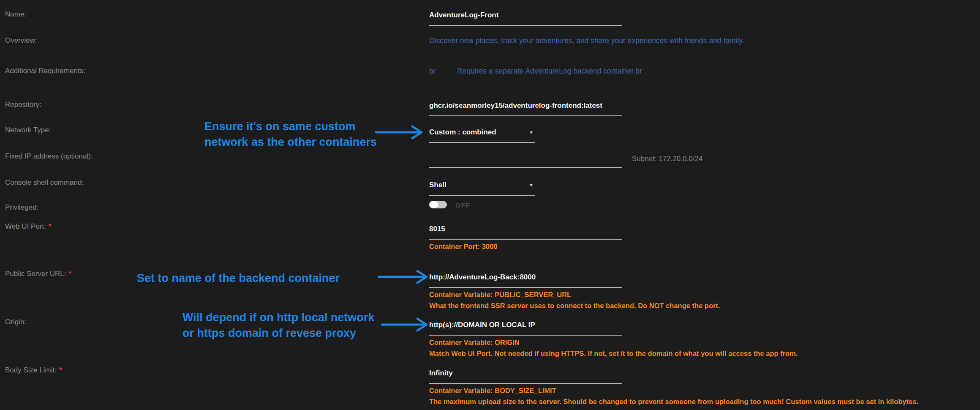  Describe the element at coordinates (463, 205) in the screenshot. I see `privileged-toggle-state: OFF` at that location.